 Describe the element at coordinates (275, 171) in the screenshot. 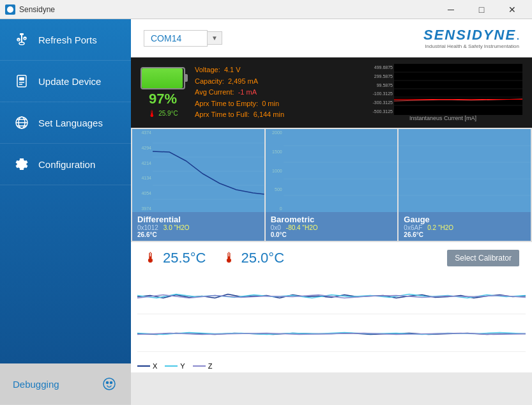

I see `baro-y-labels: 2000 1500 1000 500 0` at that location.